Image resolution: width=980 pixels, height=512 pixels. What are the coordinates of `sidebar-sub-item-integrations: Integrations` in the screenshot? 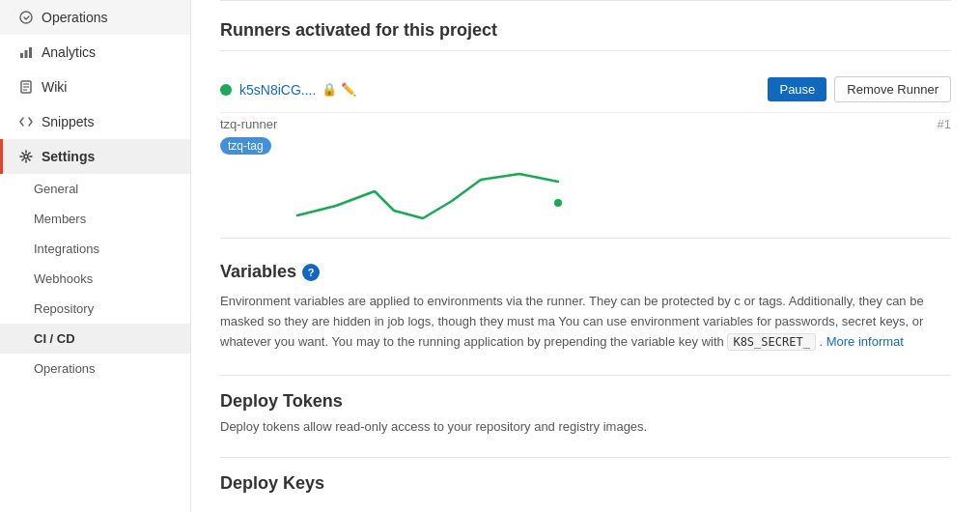 It's located at (95, 249).